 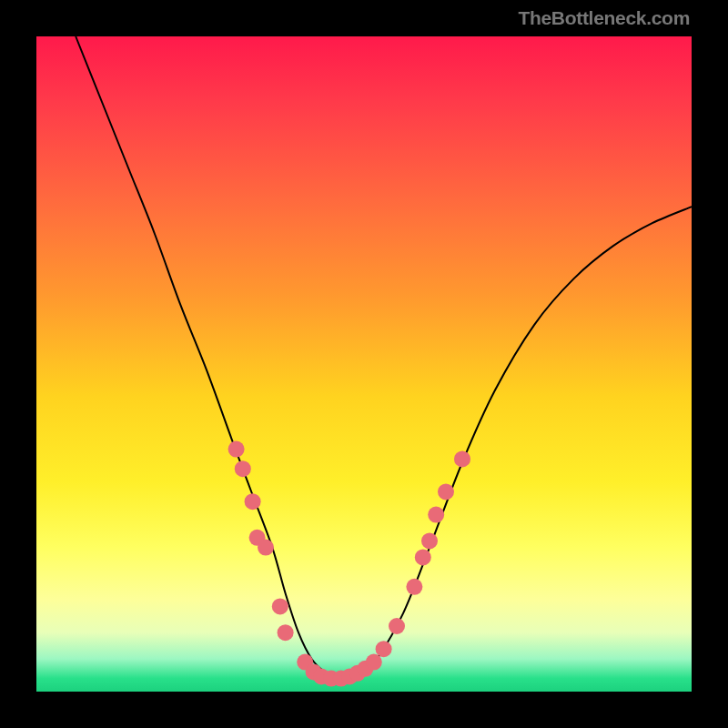 I want to click on scatter-dots, so click(x=349, y=564).